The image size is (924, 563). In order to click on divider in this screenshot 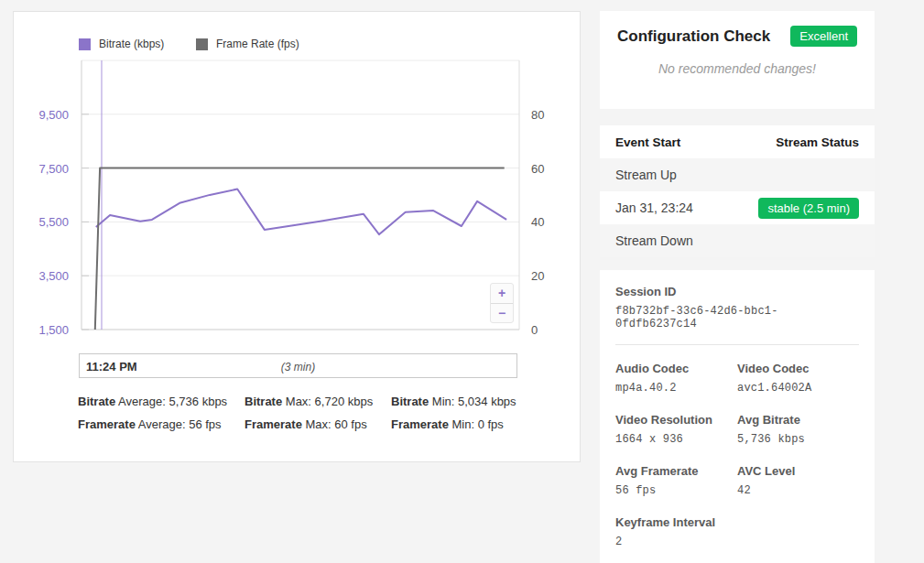, I will do `click(737, 344)`.